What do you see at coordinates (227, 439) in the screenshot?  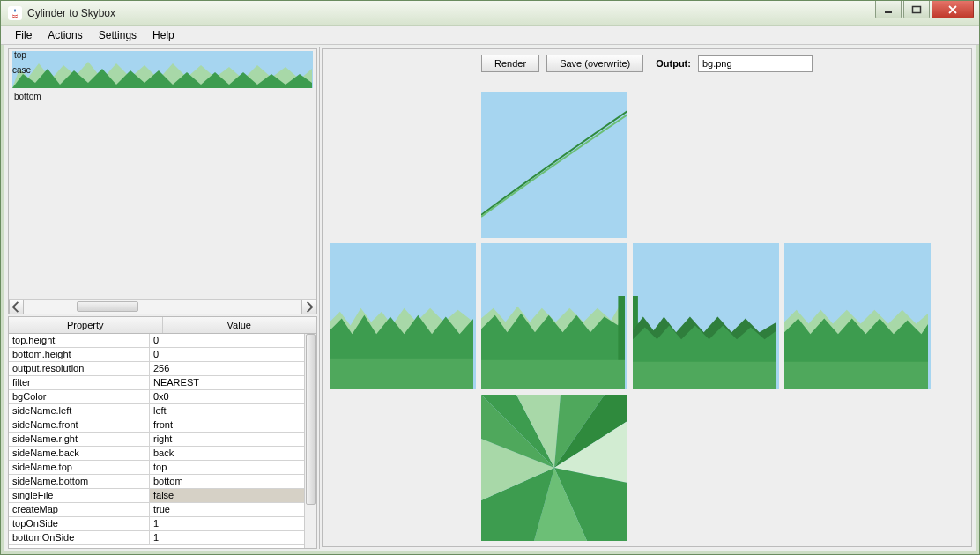 I see `property-value: right` at bounding box center [227, 439].